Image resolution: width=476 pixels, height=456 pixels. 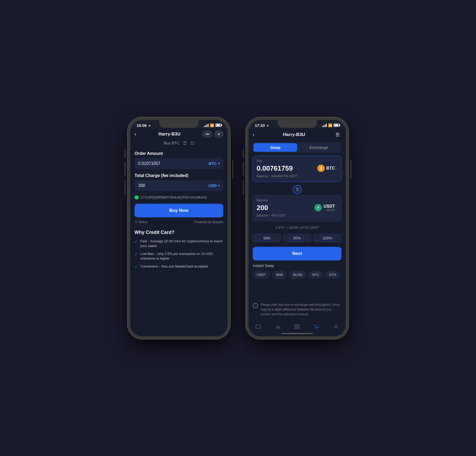 What do you see at coordinates (209, 222) in the screenshot?
I see `powered-by-label: Powered by Simplex` at bounding box center [209, 222].